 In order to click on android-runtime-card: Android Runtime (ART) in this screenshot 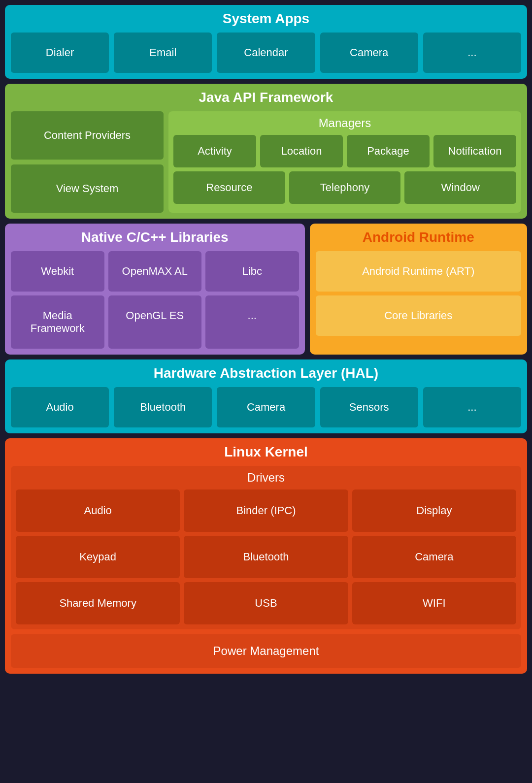, I will do `click(419, 271)`.